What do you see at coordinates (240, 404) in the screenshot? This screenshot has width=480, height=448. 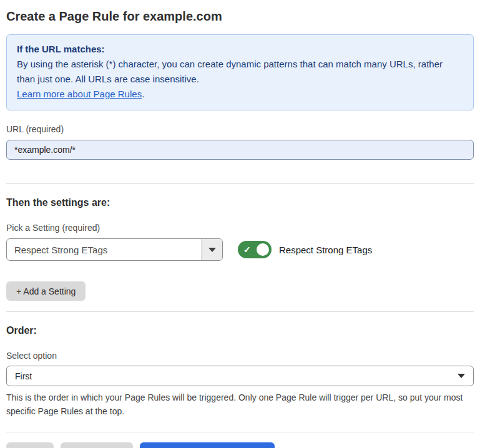 I see `order-help-text: This is the order in which your Page Rul…` at bounding box center [240, 404].